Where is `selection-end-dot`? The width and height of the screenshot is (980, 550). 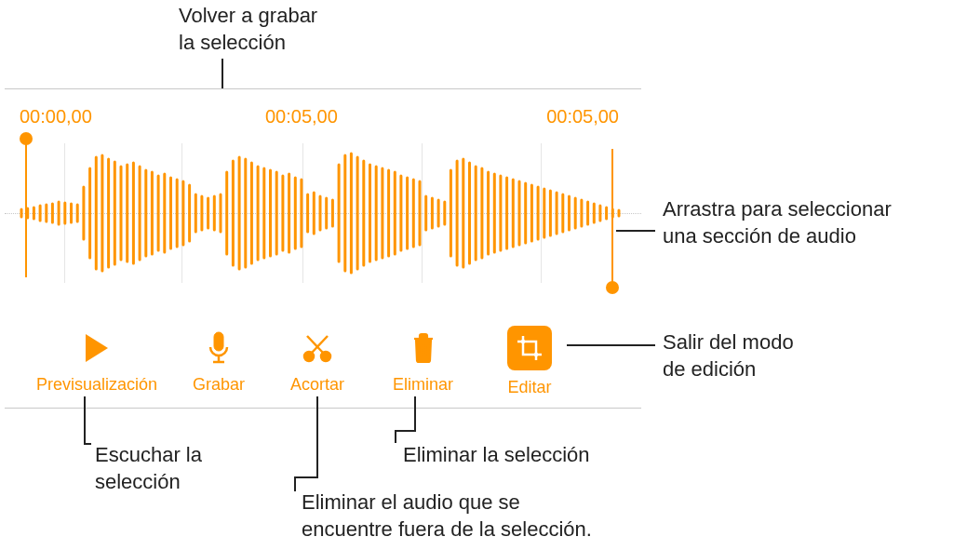 selection-end-dot is located at coordinates (612, 288).